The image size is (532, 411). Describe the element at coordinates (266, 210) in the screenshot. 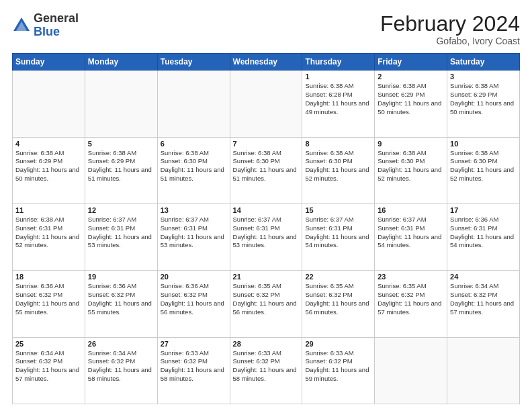

I see `day-number: 14` at that location.